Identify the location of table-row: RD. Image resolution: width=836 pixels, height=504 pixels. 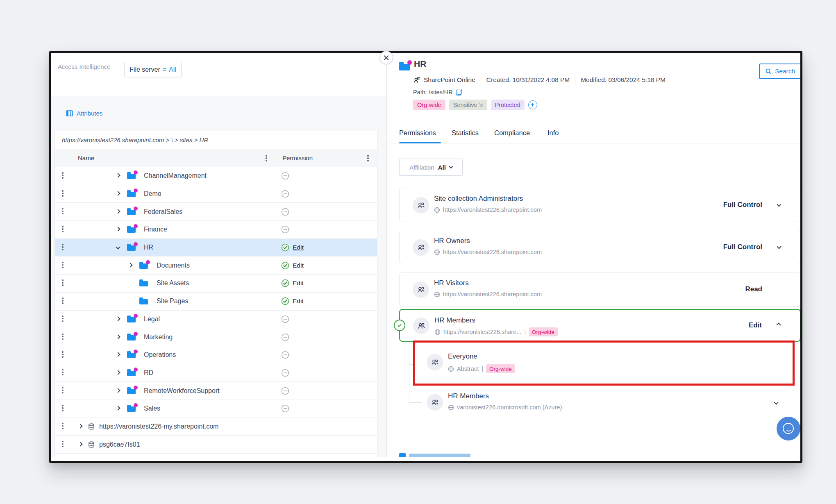
(216, 373).